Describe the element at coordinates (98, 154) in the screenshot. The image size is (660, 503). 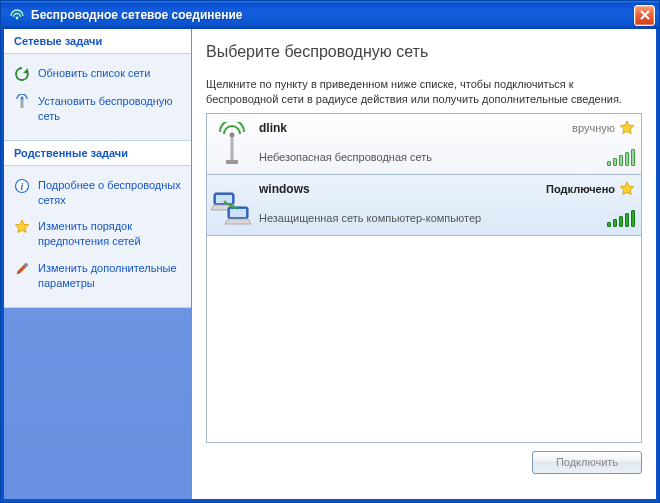
I see `task-header: Родственные задачи` at that location.